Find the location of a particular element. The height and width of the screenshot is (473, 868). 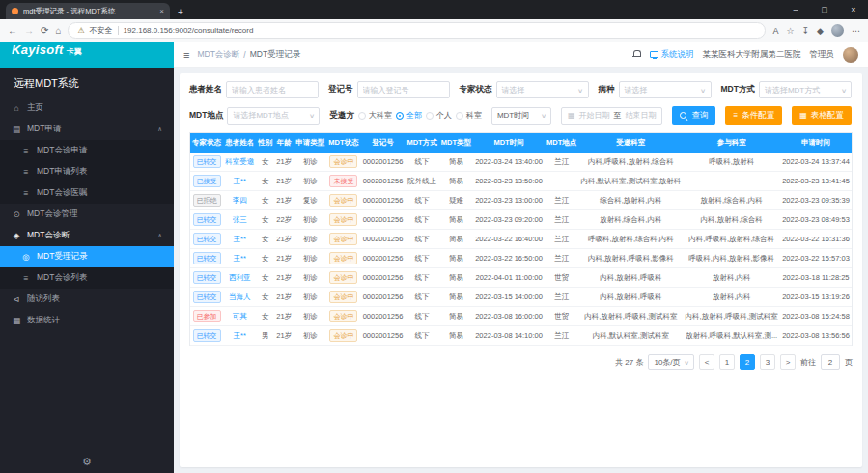

user-avatar is located at coordinates (851, 55).